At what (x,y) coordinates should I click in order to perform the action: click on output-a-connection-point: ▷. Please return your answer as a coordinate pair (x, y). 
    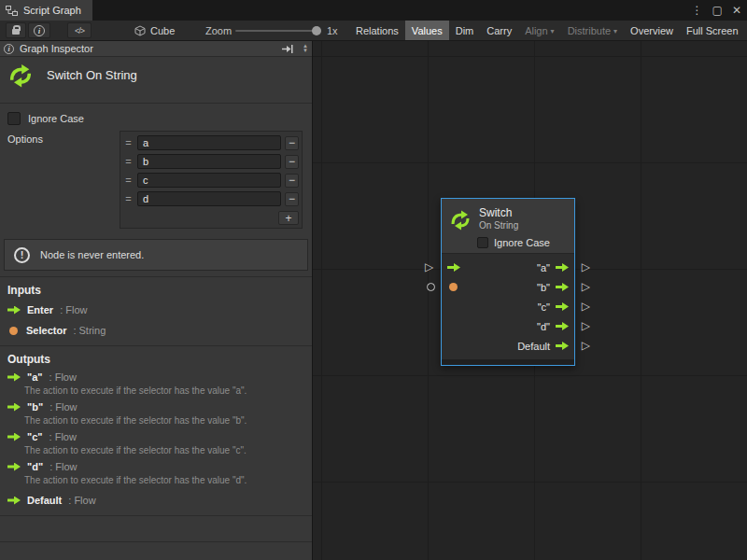
    Looking at the image, I should click on (586, 267).